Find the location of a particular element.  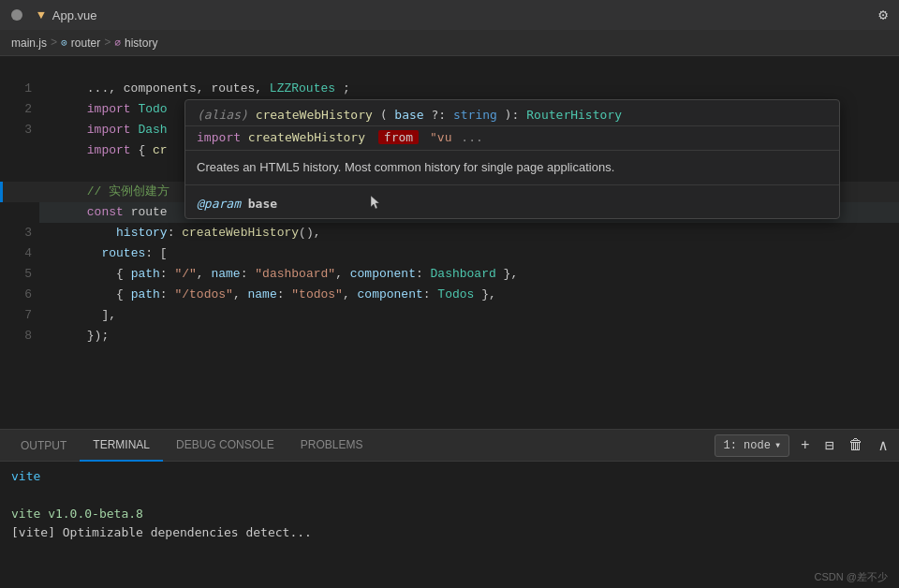

tooltip-param-section: @param base is located at coordinates (512, 202).